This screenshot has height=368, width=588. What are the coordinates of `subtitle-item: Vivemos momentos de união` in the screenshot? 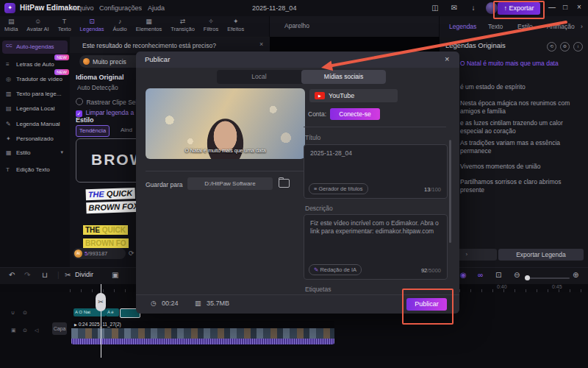 It's located at (520, 166).